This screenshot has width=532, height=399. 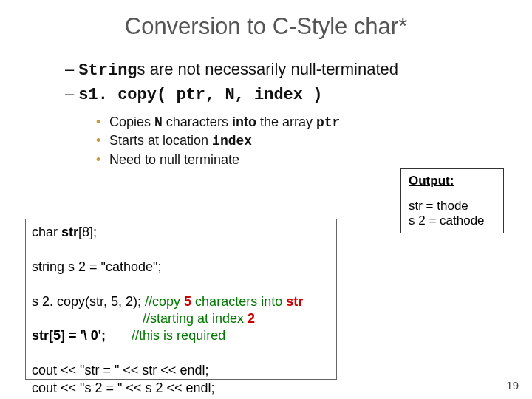 What do you see at coordinates (197, 122) in the screenshot?
I see `b1-mid: characters` at bounding box center [197, 122].